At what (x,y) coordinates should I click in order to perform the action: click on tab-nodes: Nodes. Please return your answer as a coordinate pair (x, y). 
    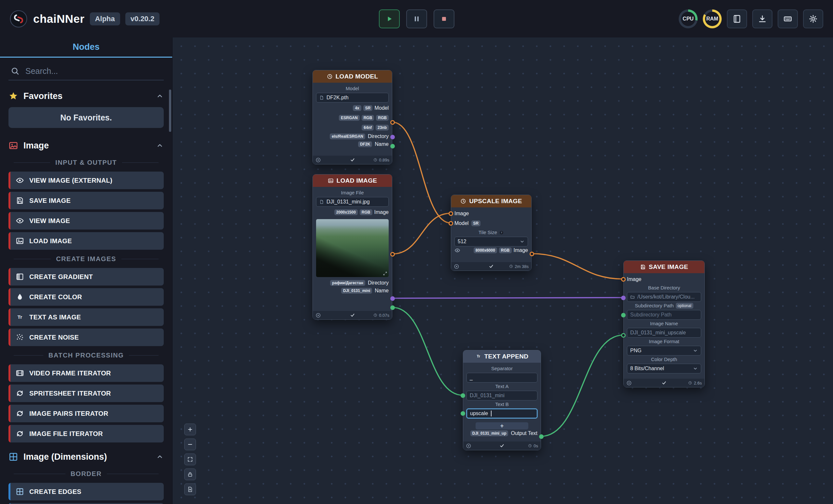
    Looking at the image, I should click on (86, 47).